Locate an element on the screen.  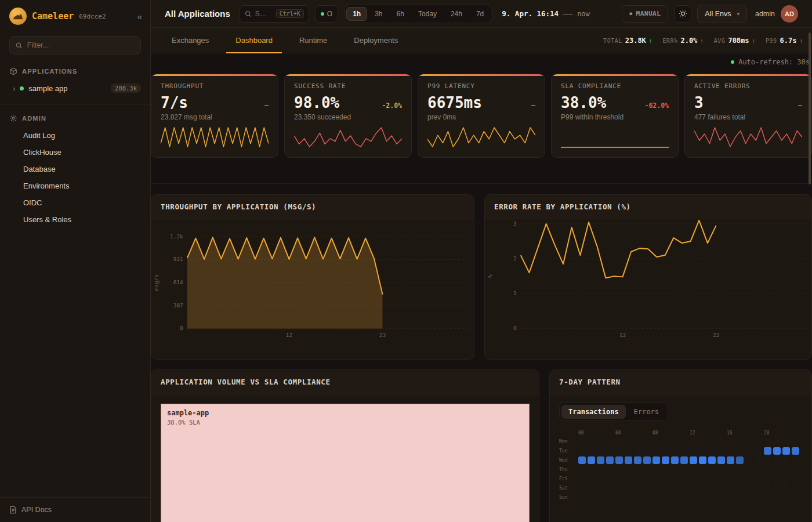
range-7d: 7d is located at coordinates (480, 14).